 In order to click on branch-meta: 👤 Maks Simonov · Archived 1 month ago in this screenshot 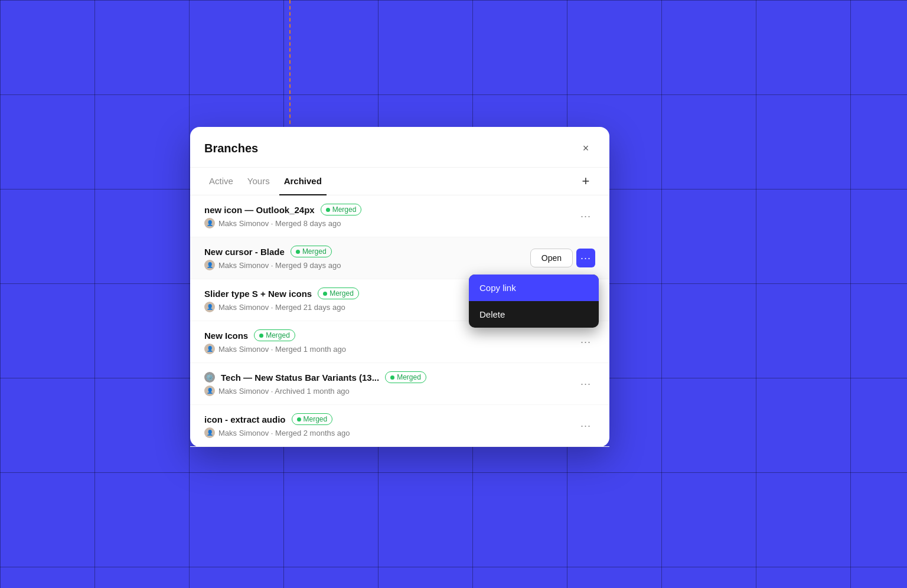, I will do `click(390, 391)`.